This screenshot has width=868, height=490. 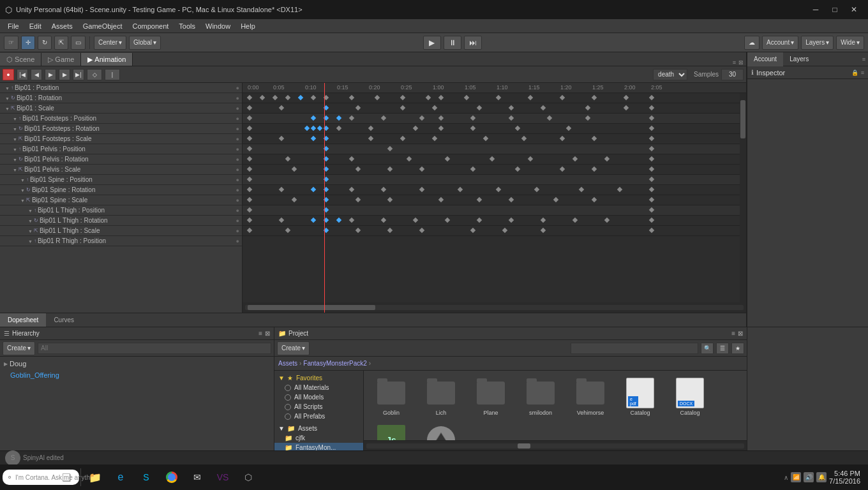 I want to click on last-frame-button: ▶|, so click(x=79, y=75).